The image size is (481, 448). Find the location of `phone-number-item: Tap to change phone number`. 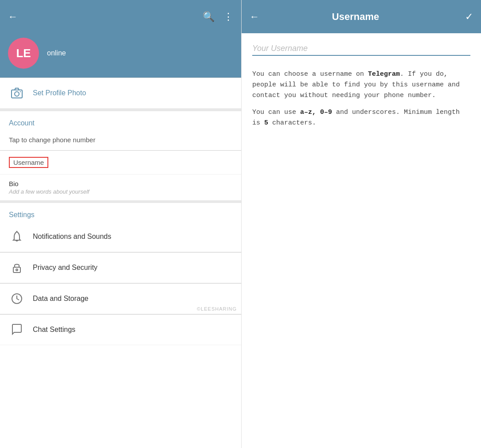

phone-number-item: Tap to change phone number is located at coordinates (121, 140).